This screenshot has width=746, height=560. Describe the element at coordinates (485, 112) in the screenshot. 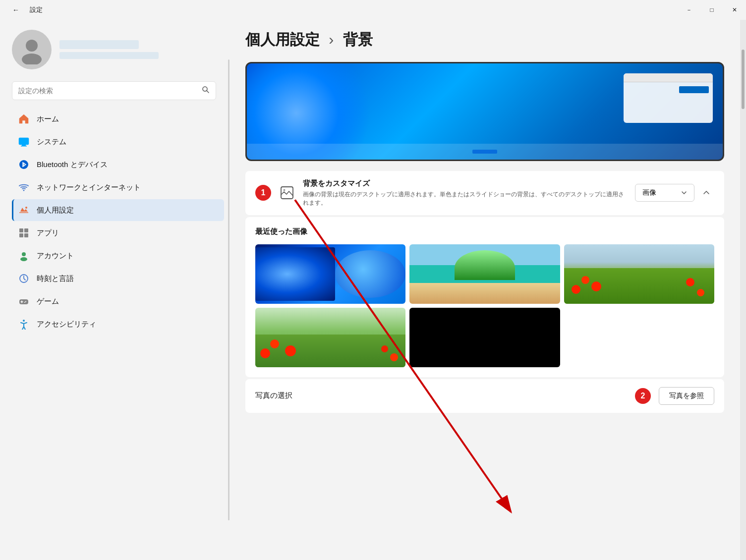

I see `preview-desktop-bg` at that location.